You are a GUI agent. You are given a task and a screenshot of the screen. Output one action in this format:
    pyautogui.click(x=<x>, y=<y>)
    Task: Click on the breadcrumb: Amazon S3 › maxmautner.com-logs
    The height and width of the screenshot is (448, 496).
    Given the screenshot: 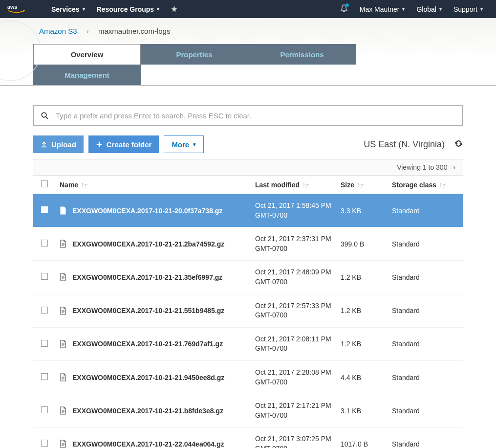 What is the action you would take?
    pyautogui.click(x=248, y=31)
    